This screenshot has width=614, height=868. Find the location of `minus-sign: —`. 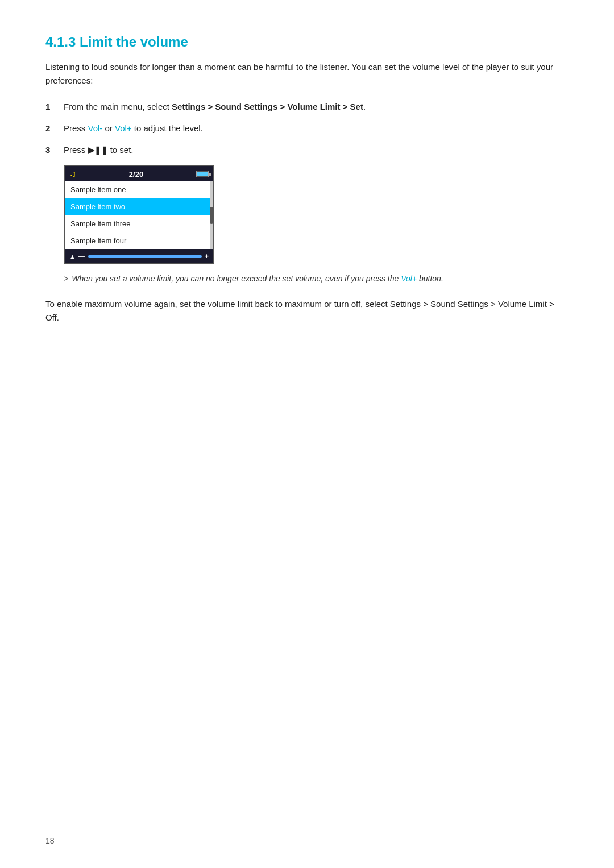

minus-sign: — is located at coordinates (81, 256).